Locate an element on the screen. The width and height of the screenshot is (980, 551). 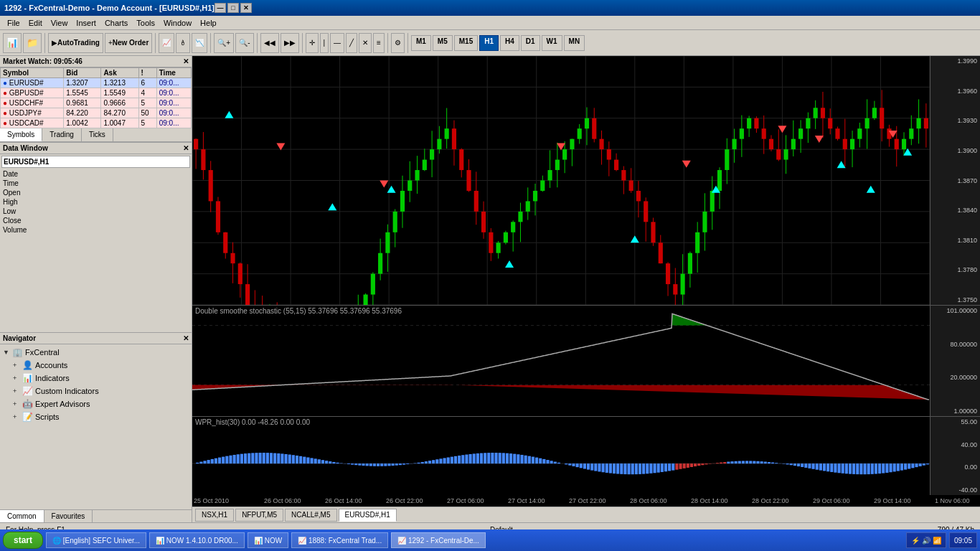
menu-tools: Tools is located at coordinates (146, 23).